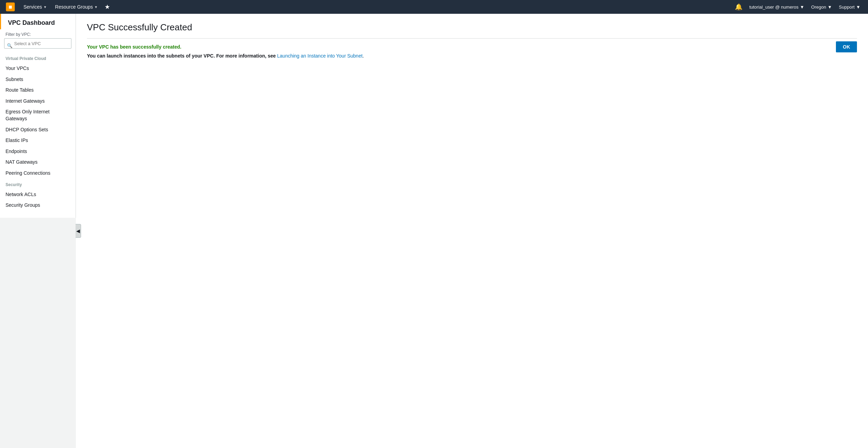 This screenshot has height=448, width=868. Describe the element at coordinates (78, 231) in the screenshot. I see `sidebar-collapse-handle: ◀` at that location.